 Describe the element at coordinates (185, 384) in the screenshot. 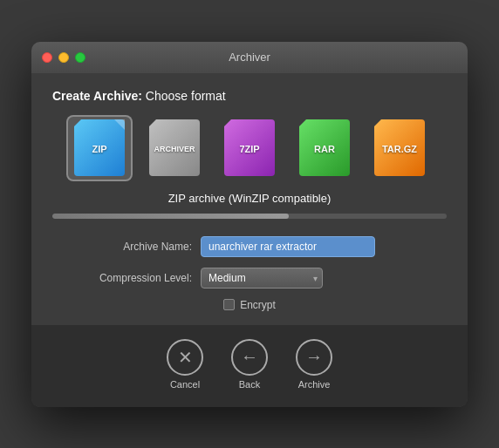

I see `cancel-label: Cancel` at that location.